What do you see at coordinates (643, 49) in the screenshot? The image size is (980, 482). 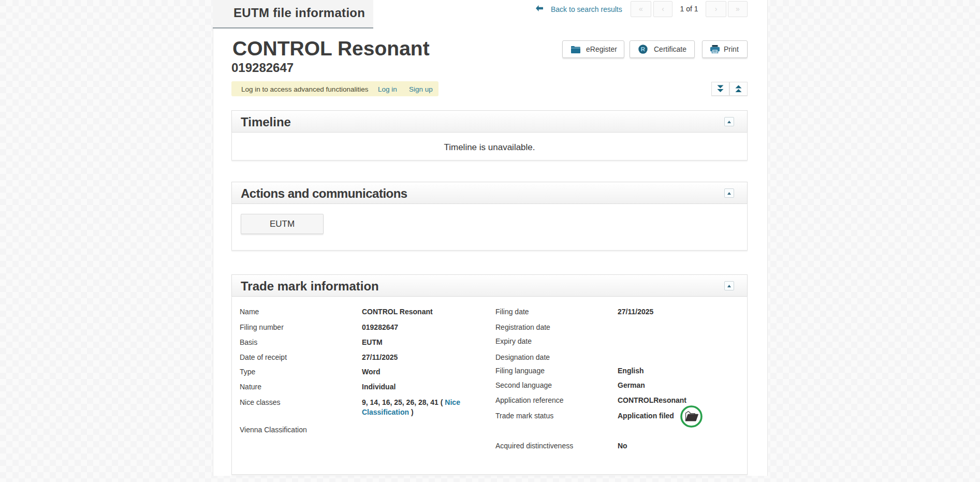 I see `svg-text: R` at bounding box center [643, 49].